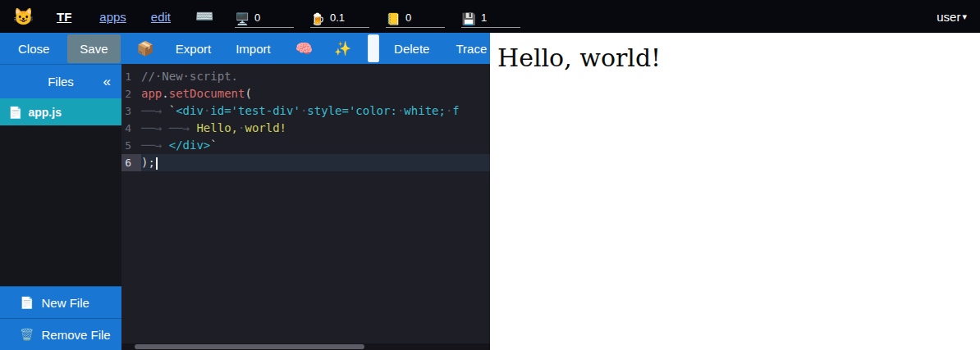  What do you see at coordinates (258, 18) in the screenshot?
I see `metric-monitor-value: 0` at bounding box center [258, 18].